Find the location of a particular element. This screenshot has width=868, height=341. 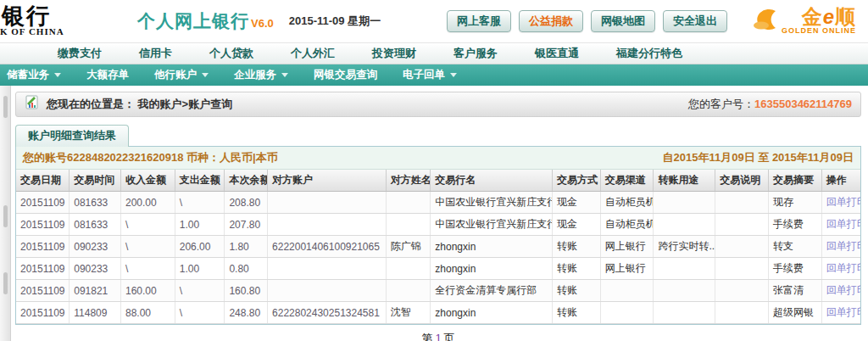

header-quick-links: 网上客服公益捐款网银地图安全退出 is located at coordinates (587, 21).